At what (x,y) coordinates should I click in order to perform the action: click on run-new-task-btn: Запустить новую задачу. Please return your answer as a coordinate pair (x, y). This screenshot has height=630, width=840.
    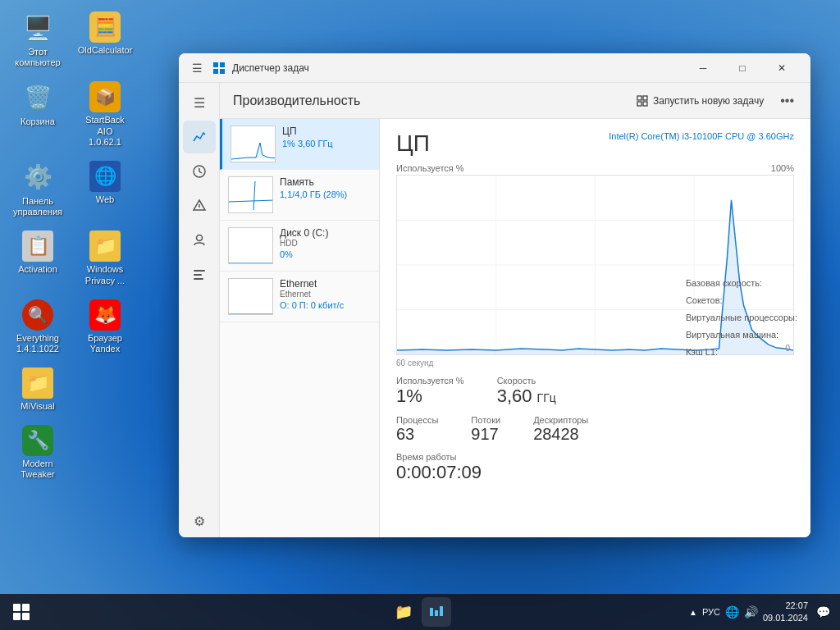
    Looking at the image, I should click on (701, 101).